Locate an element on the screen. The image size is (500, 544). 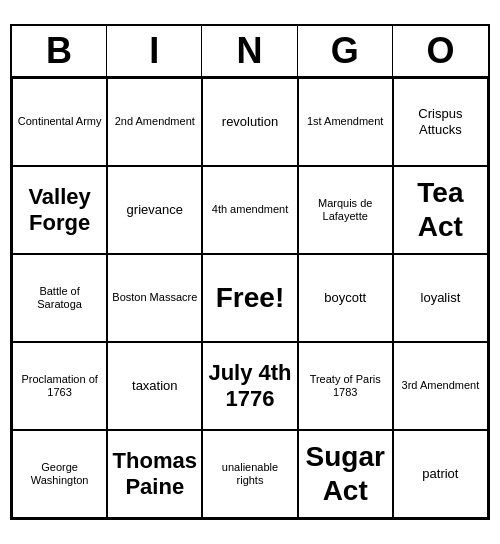
bingo-cell-9: Tea Act is located at coordinates (440, 210).